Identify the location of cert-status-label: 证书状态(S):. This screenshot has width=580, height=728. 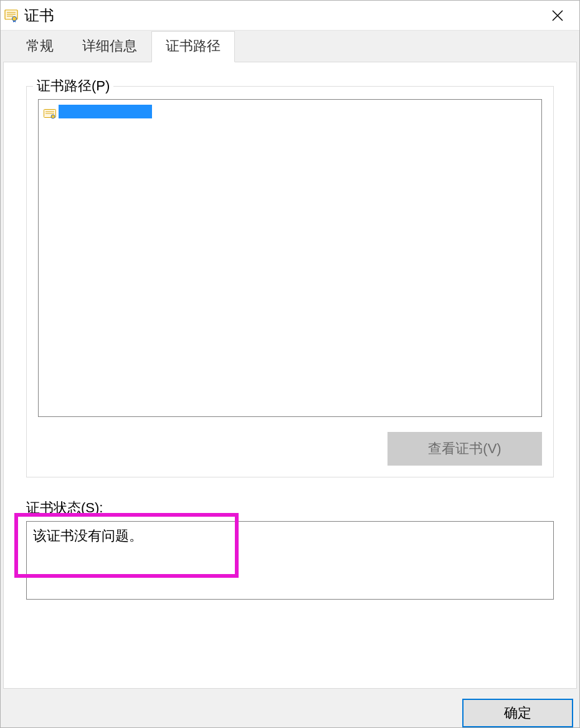
(290, 510).